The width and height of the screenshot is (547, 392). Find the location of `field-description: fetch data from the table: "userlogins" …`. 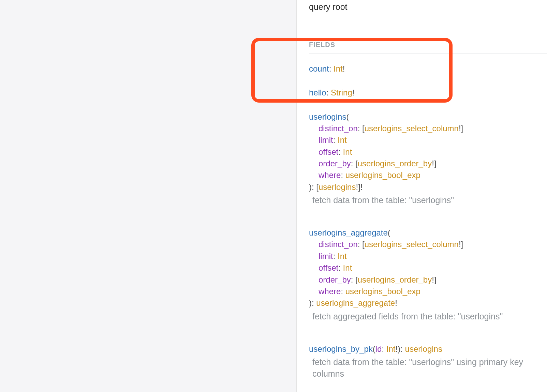

field-description: fetch data from the table: "userlogins" … is located at coordinates (416, 367).